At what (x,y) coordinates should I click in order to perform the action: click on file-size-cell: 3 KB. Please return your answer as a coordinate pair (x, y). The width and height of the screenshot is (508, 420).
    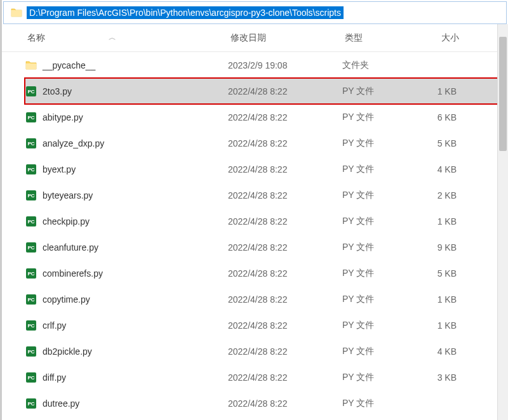
    Looking at the image, I should click on (444, 377).